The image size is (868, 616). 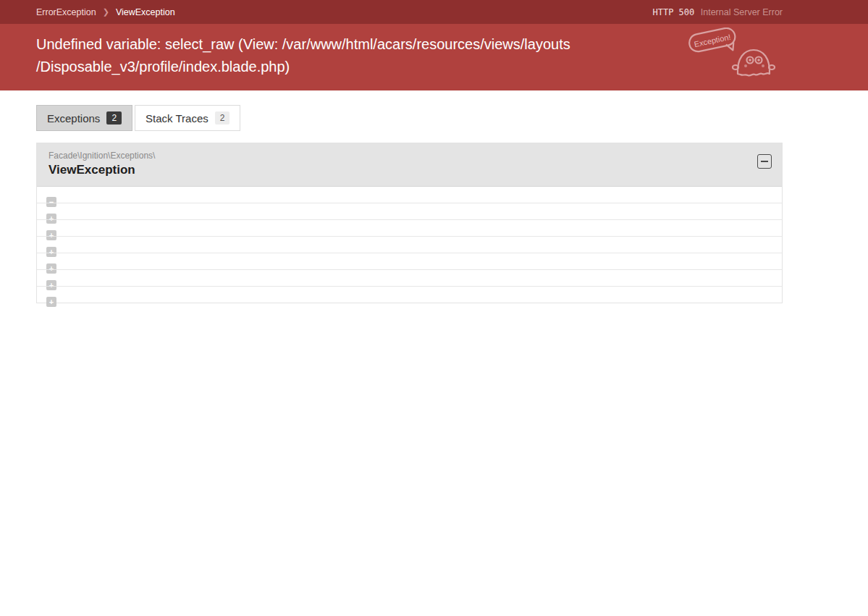 What do you see at coordinates (146, 12) in the screenshot?
I see `breadcrumb-item: ViewException` at bounding box center [146, 12].